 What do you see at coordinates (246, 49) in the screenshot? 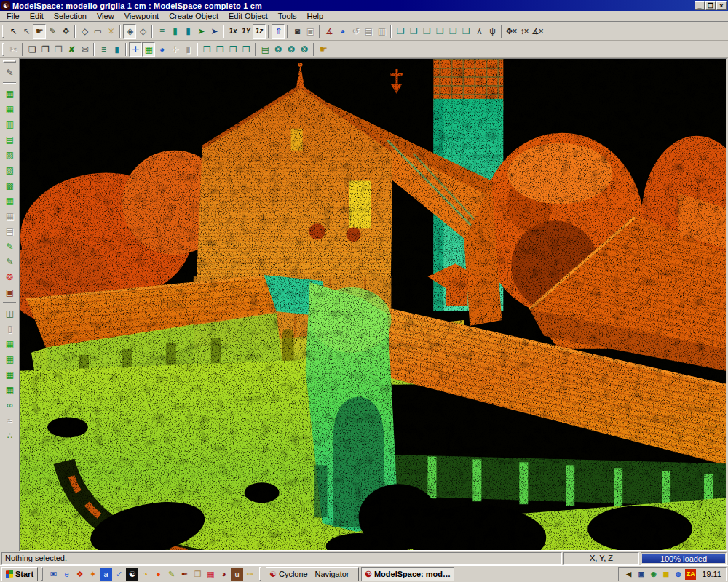
I see `viewstate-4-button: ❒` at bounding box center [246, 49].